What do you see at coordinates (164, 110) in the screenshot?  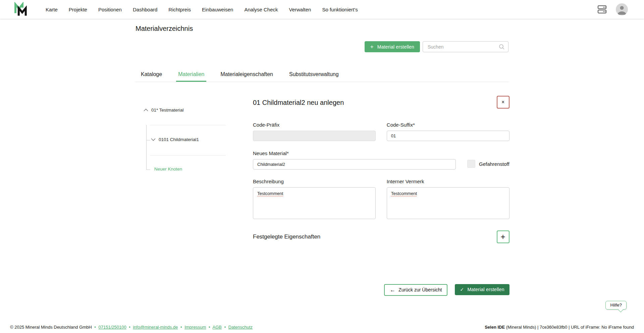 I see `tree-node-root: 01* Testmaterial` at bounding box center [164, 110].